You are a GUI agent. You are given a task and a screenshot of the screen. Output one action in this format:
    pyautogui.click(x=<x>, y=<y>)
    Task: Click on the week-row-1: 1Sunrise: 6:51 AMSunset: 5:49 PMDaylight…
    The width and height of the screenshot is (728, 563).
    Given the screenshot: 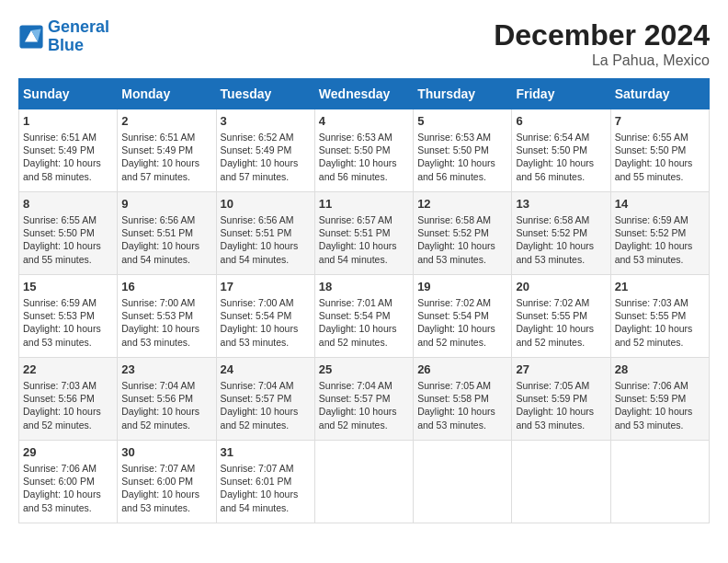 What is the action you would take?
    pyautogui.click(x=364, y=151)
    